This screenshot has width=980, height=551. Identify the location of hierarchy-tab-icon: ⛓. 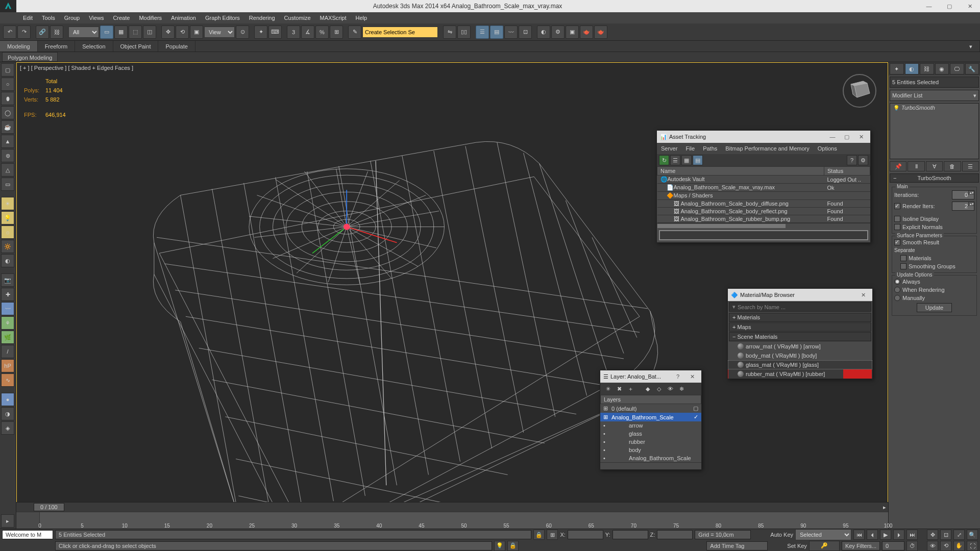
(927, 69).